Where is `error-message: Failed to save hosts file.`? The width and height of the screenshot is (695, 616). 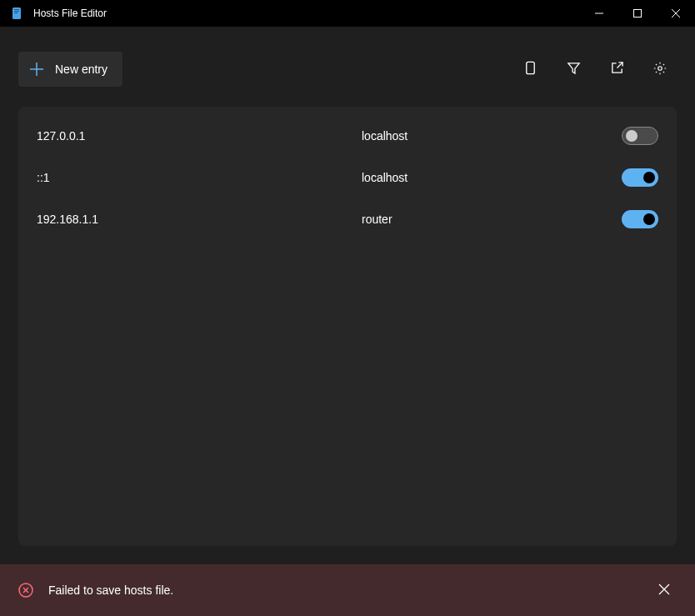
error-message: Failed to save hosts file. is located at coordinates (342, 590).